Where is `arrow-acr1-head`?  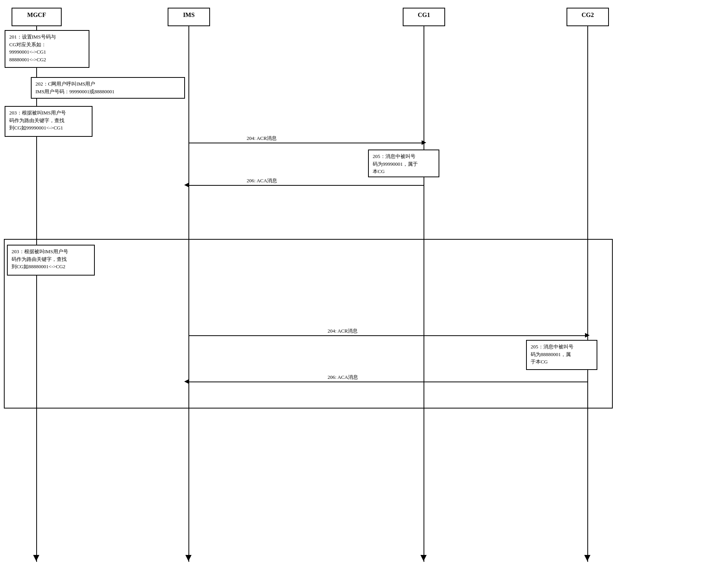
arrow-acr1-head is located at coordinates (424, 143).